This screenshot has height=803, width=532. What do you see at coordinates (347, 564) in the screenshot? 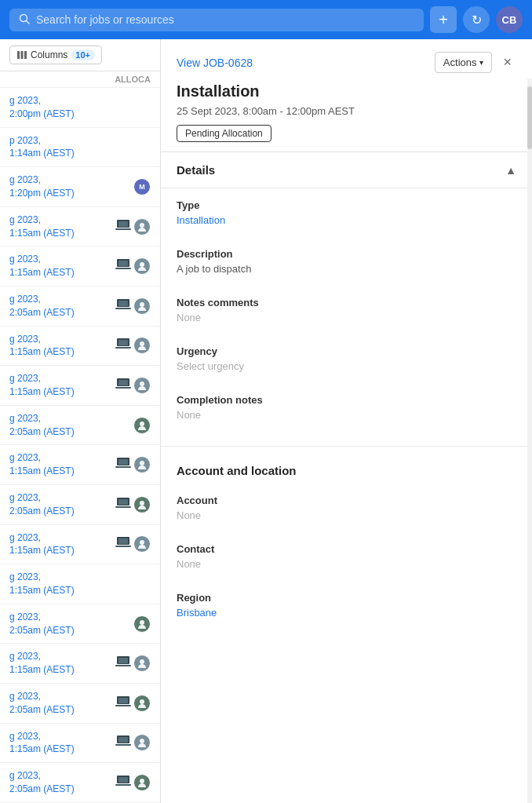
I see `contact-value: None` at bounding box center [347, 564].